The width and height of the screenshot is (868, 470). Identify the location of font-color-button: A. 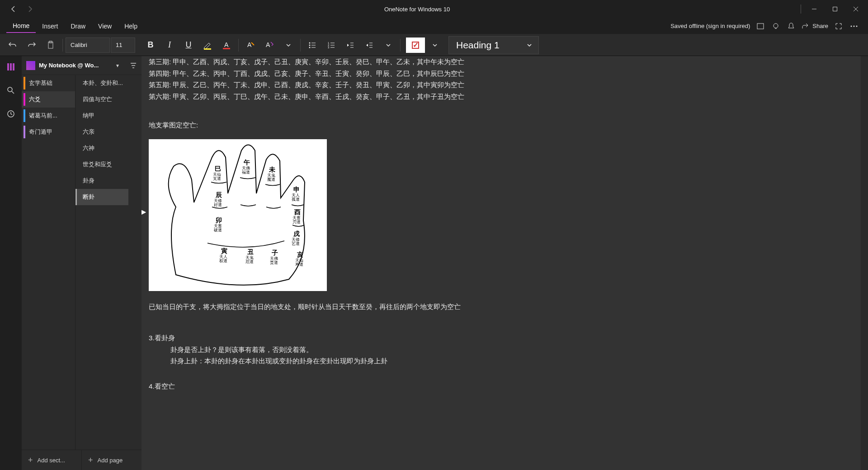
(226, 45).